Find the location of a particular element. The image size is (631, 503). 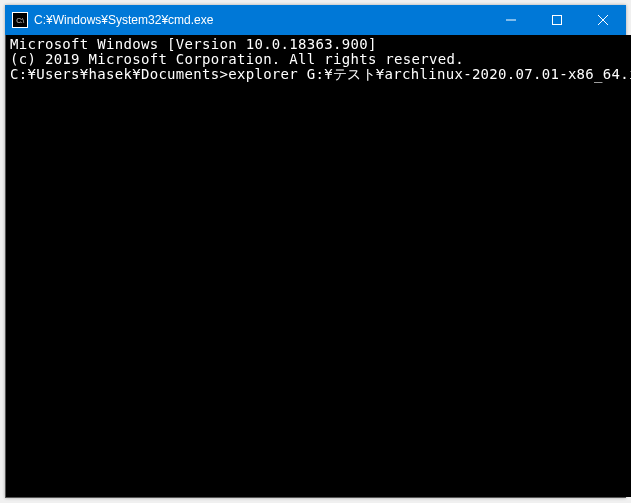

window-title: C:¥Windows¥System32¥cmd.exe is located at coordinates (261, 20).